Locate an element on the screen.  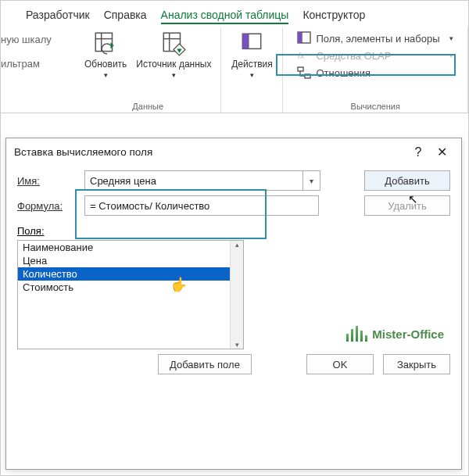
fields-label: Поля: is located at coordinates (234, 231).